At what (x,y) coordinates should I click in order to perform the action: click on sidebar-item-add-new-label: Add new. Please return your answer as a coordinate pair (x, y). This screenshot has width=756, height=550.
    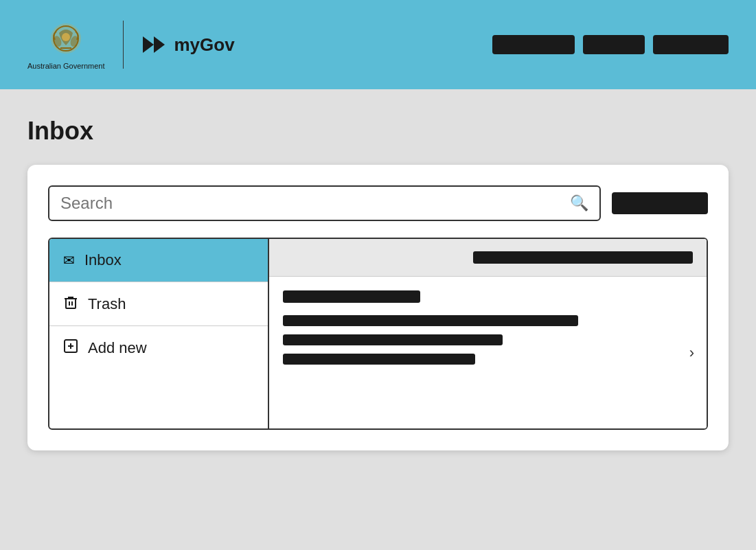
    Looking at the image, I should click on (117, 348).